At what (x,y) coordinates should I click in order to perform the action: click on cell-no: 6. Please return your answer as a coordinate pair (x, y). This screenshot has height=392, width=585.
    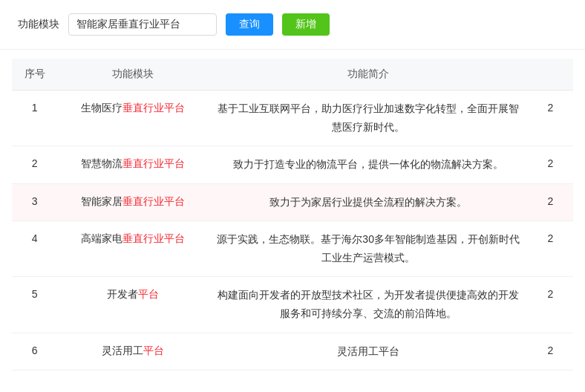
    Looking at the image, I should click on (34, 351).